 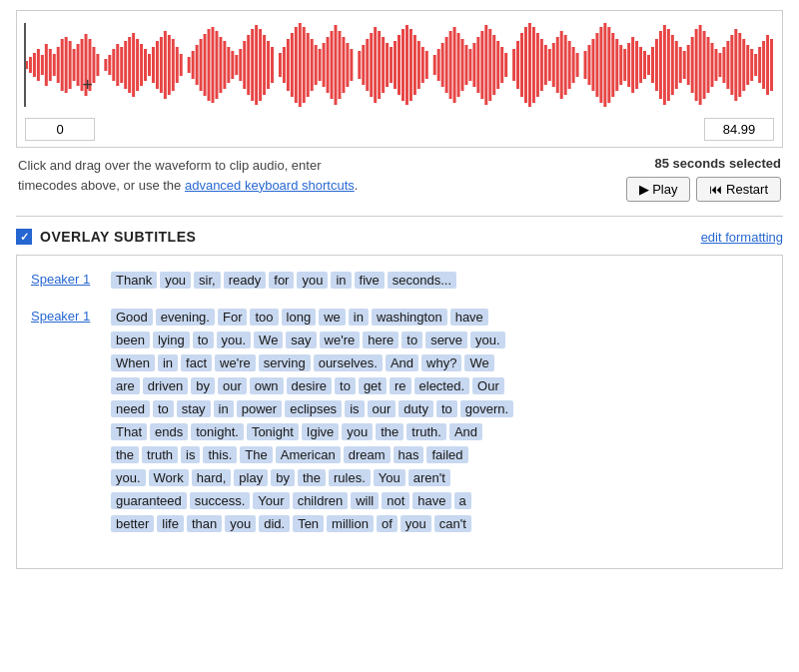 I want to click on restart-button: ⏮ Restart, so click(x=739, y=190).